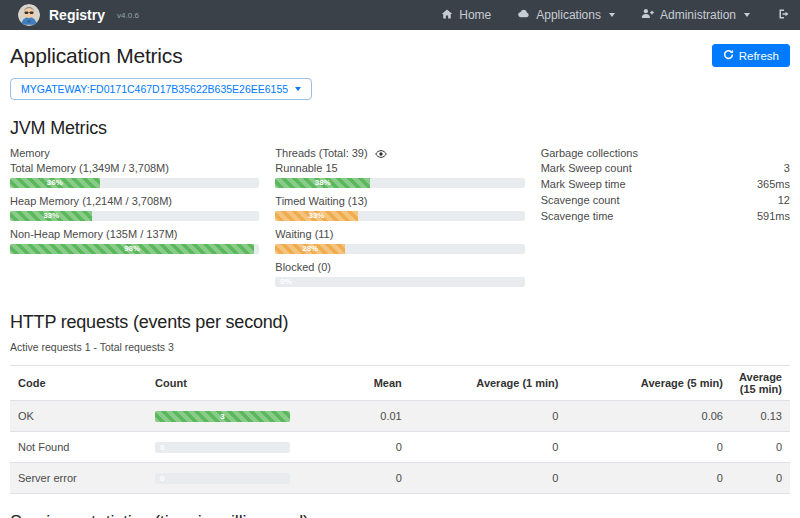  What do you see at coordinates (78, 478) in the screenshot?
I see `cell-code: Server error` at bounding box center [78, 478].